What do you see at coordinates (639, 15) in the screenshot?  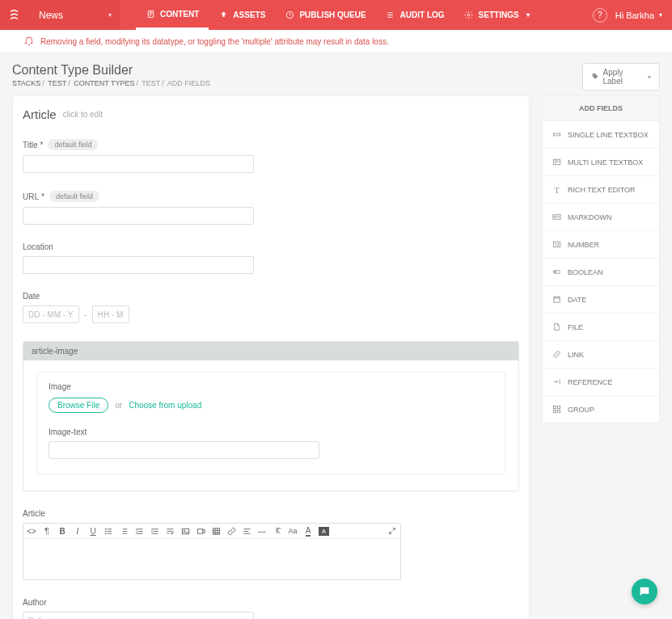 I see `user-menu: Hi Barkha ▾` at bounding box center [639, 15].